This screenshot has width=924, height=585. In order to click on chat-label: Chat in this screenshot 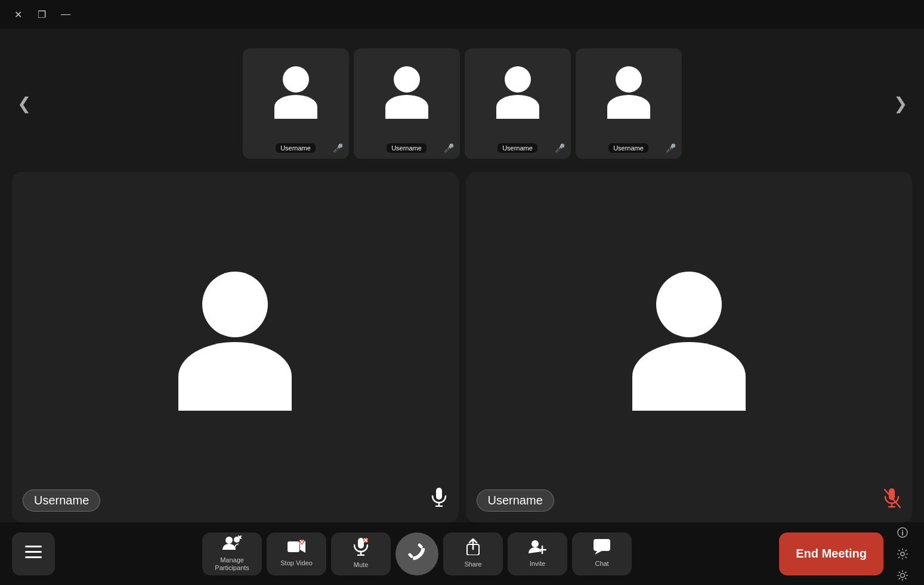, I will do `click(601, 564)`.